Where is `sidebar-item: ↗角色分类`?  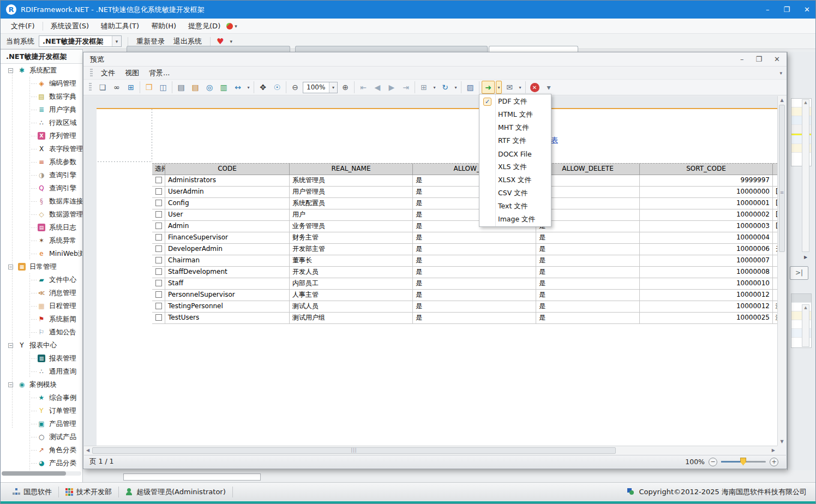 sidebar-item: ↗角色分类 is located at coordinates (41, 450).